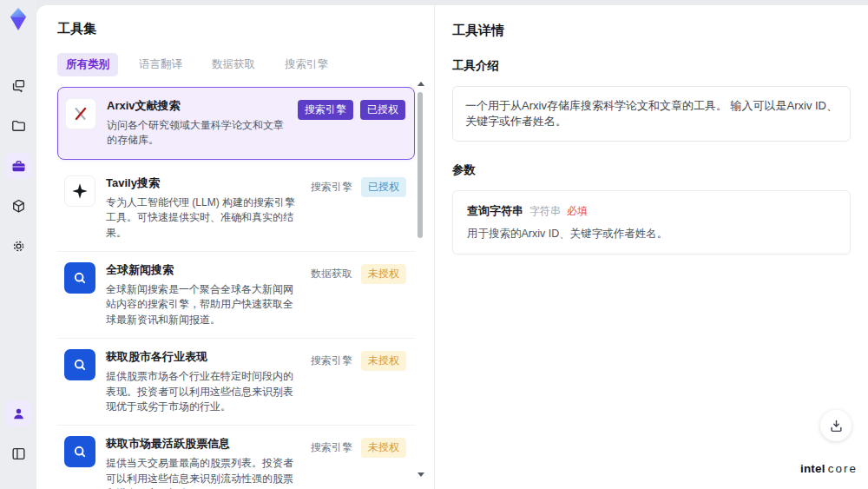  What do you see at coordinates (203, 357) in the screenshot?
I see `tool-name: 获取股市各行业表现` at bounding box center [203, 357].